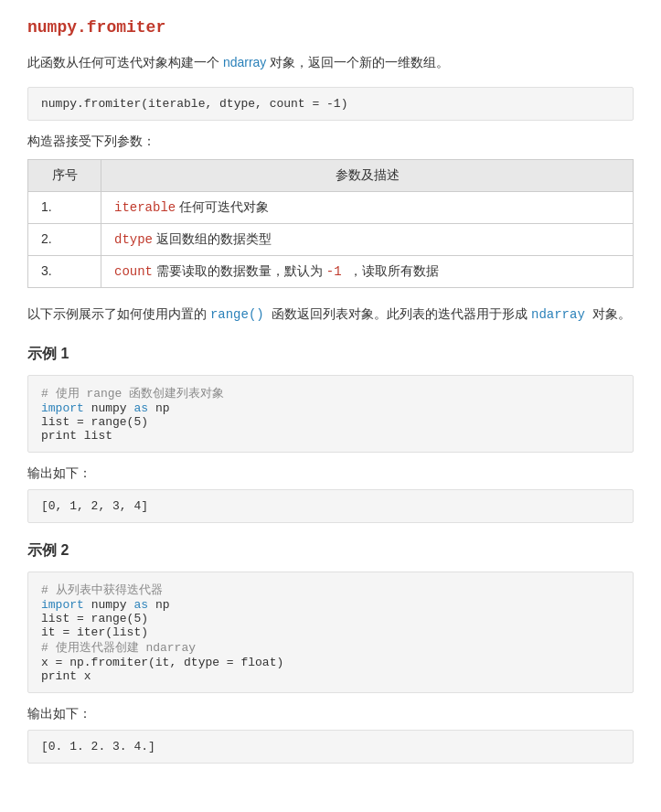 This screenshot has height=812, width=661. What do you see at coordinates (163, 662) in the screenshot?
I see `code-fromiter: x = np.fromiter(it, dtype = float)` at bounding box center [163, 662].